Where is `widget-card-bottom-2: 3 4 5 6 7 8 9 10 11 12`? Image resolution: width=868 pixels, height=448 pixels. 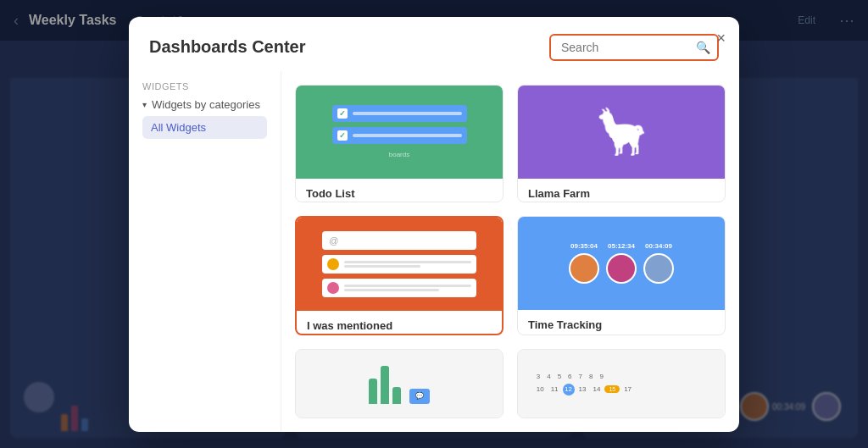
widget-card-bottom-2: 3 4 5 6 7 8 9 10 11 12 is located at coordinates (621, 384).